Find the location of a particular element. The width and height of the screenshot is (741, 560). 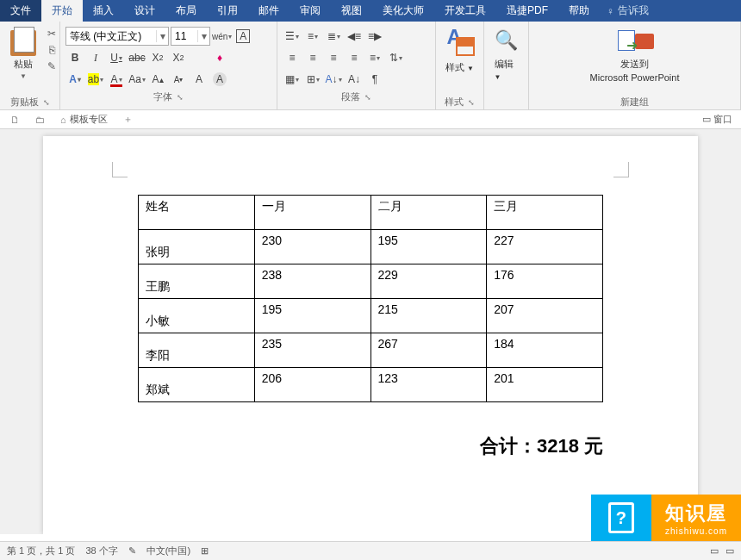

multilevel-button: ≣▾ is located at coordinates (333, 36).